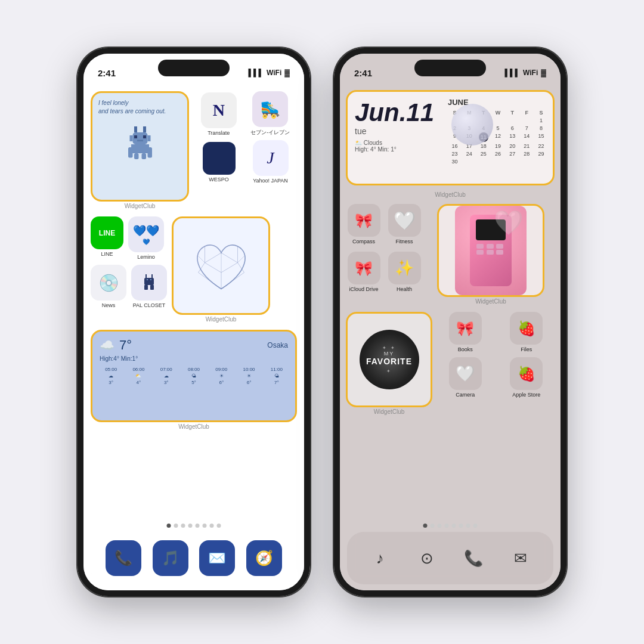 This screenshot has width=644, height=644. Describe the element at coordinates (194, 427) in the screenshot. I see `phone1-weather-label: WidgetClub` at that location.